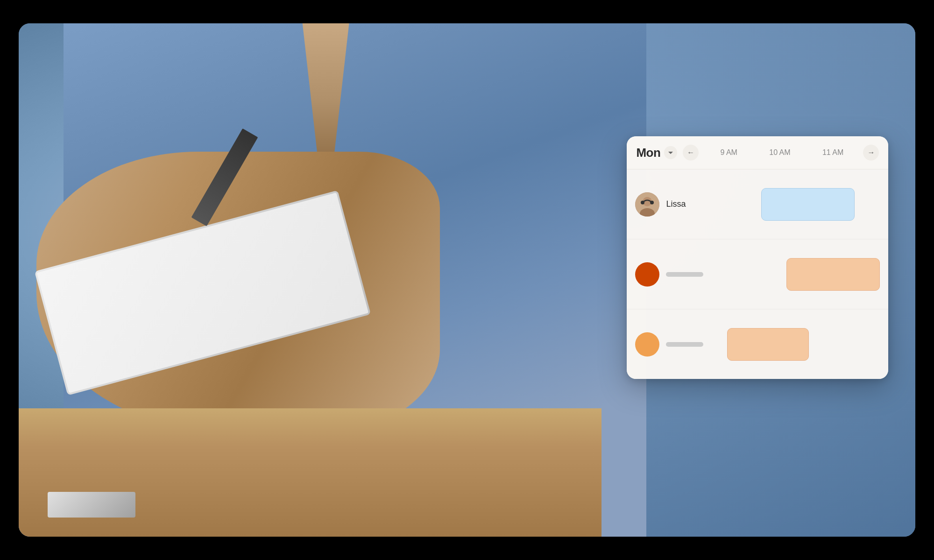 The height and width of the screenshot is (560, 934). Describe the element at coordinates (92, 505) in the screenshot. I see `desk-equipment` at that location.